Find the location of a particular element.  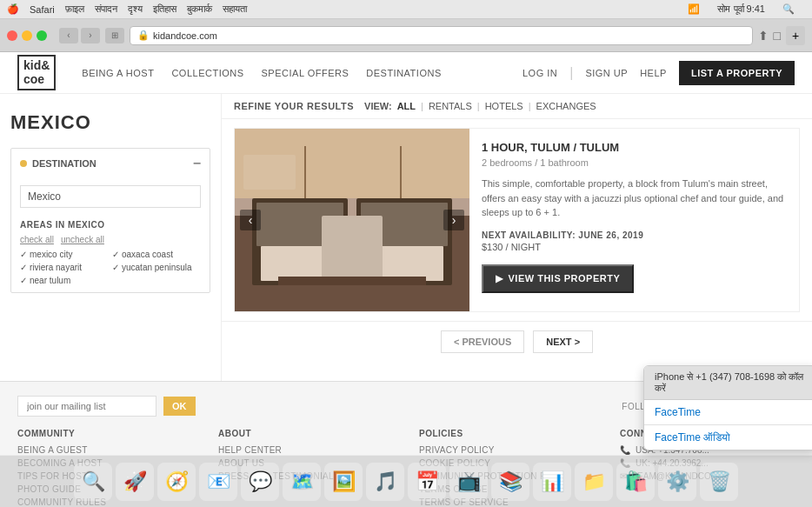

email-input is located at coordinates (87, 406).